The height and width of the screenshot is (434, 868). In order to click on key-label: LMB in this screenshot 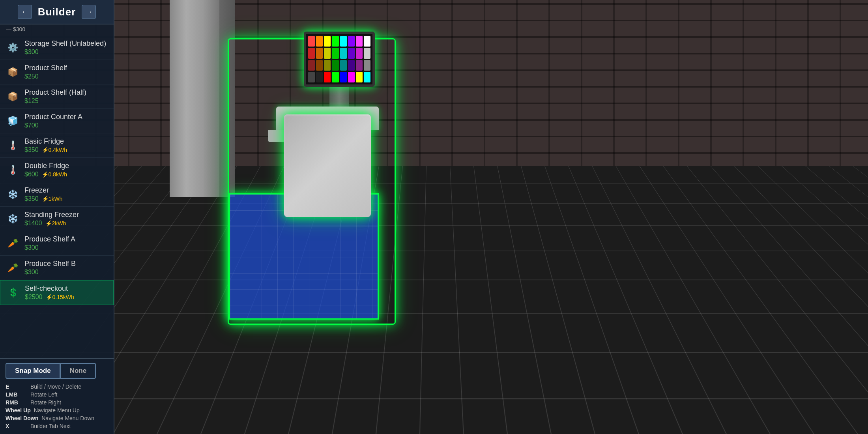, I will do `click(17, 395)`.